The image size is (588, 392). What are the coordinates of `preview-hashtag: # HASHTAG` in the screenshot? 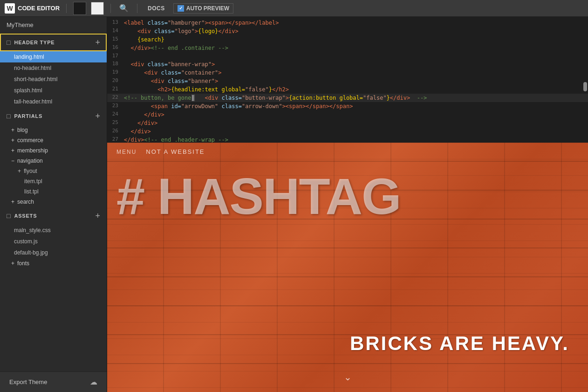 It's located at (352, 196).